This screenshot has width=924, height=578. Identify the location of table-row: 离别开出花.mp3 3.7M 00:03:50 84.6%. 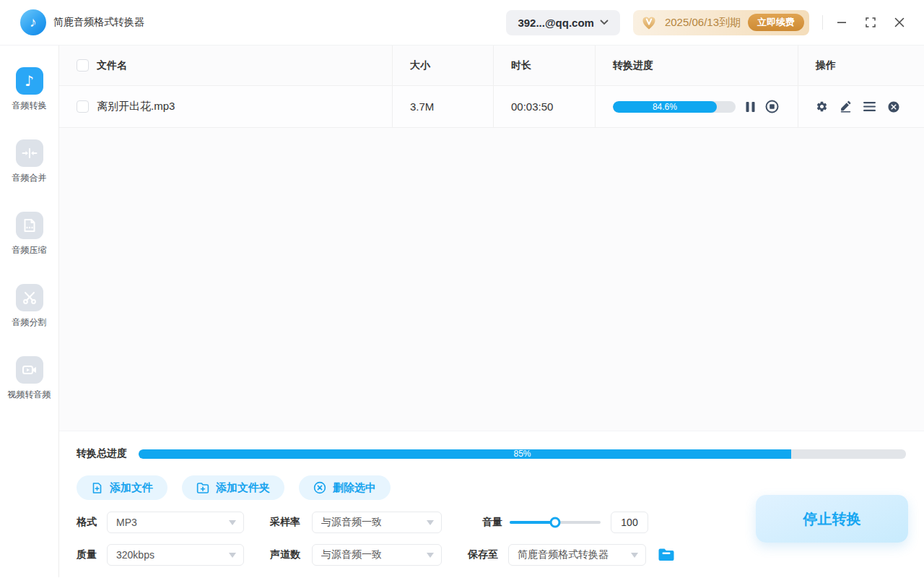
(492, 107).